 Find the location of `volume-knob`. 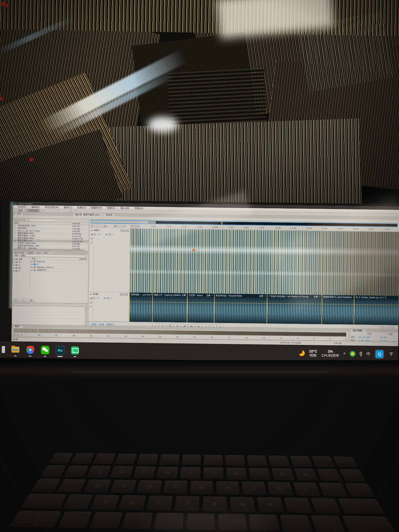

volume-knob is located at coordinates (94, 298).